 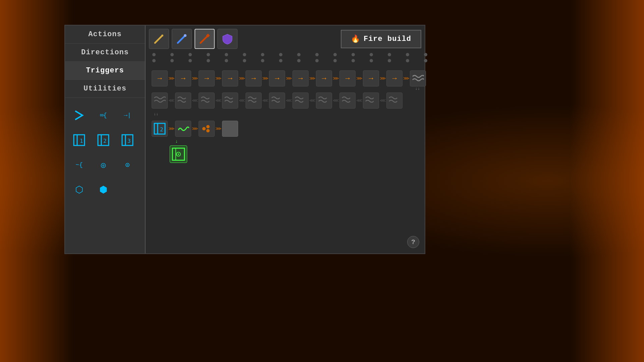 What do you see at coordinates (178, 154) in the screenshot?
I see `flow-node-green-special` at bounding box center [178, 154].